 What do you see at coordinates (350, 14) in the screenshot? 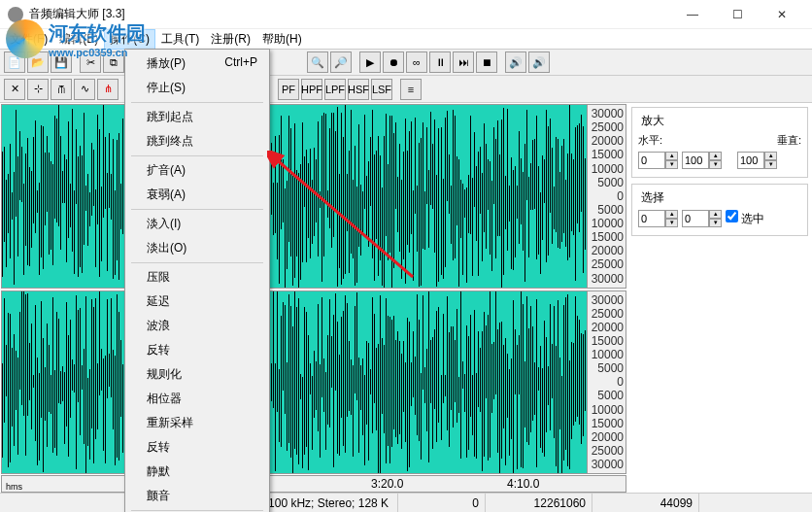
I see `window-title: 音频编辑大师 [3.3]` at bounding box center [350, 14].